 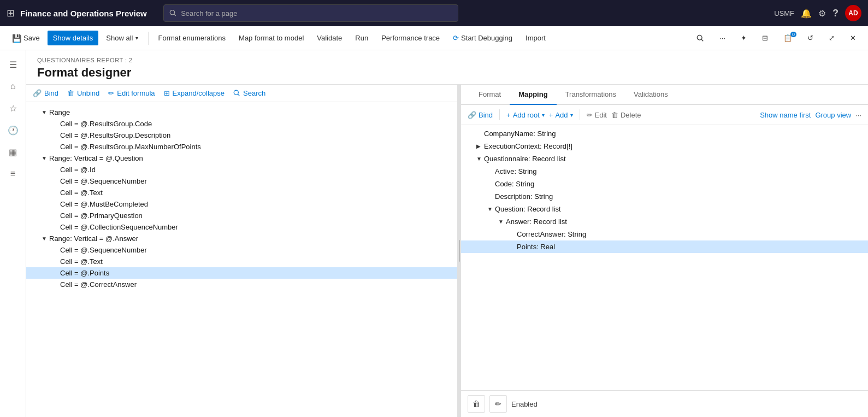 What do you see at coordinates (476, 404) in the screenshot?
I see `footer-delete-icon: 🗑` at bounding box center [476, 404].